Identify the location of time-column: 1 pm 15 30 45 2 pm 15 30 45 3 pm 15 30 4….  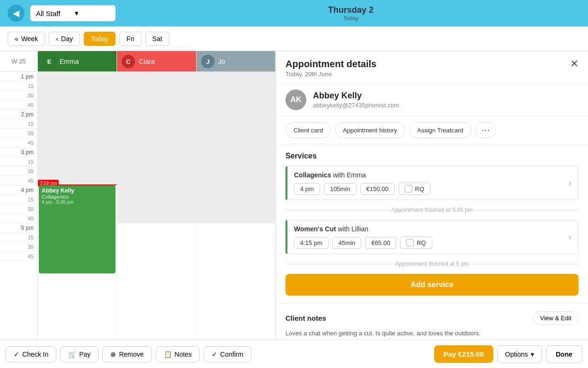
(19, 206).